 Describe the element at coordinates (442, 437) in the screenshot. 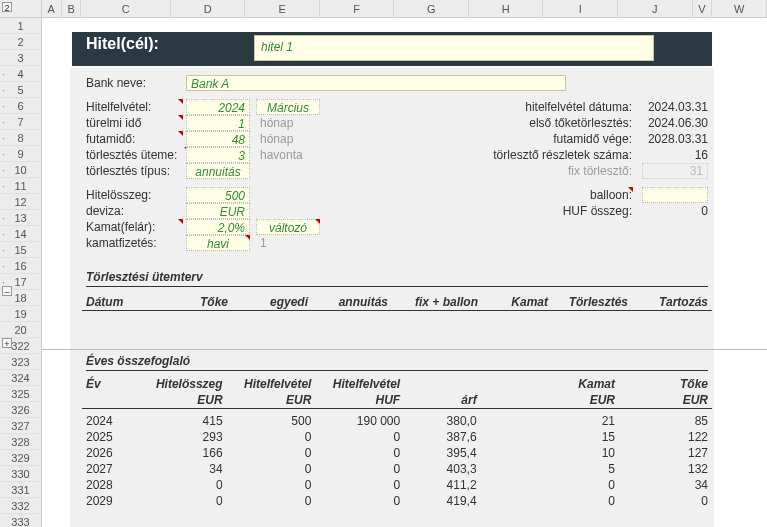

I see `summary-cell: 387,6` at that location.